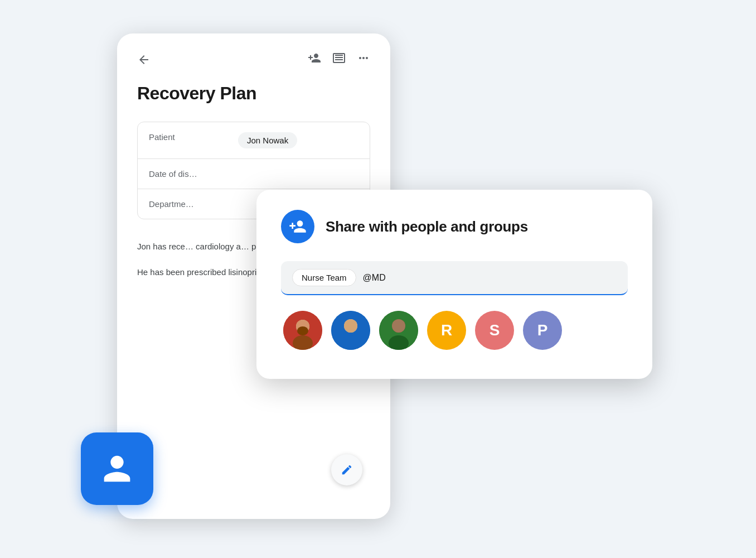 This screenshot has height=558, width=756. Describe the element at coordinates (347, 470) in the screenshot. I see `edit-icon` at that location.